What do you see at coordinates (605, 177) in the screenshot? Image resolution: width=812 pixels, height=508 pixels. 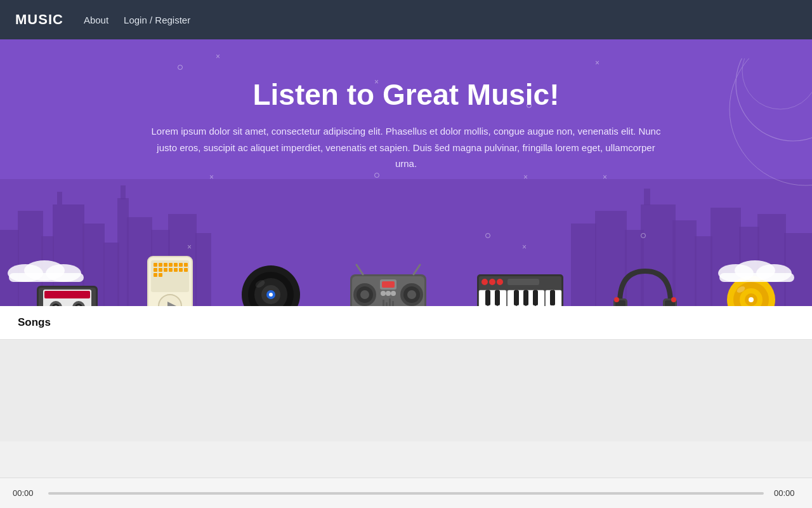 I see `deco-cross-6: ×` at bounding box center [605, 177].